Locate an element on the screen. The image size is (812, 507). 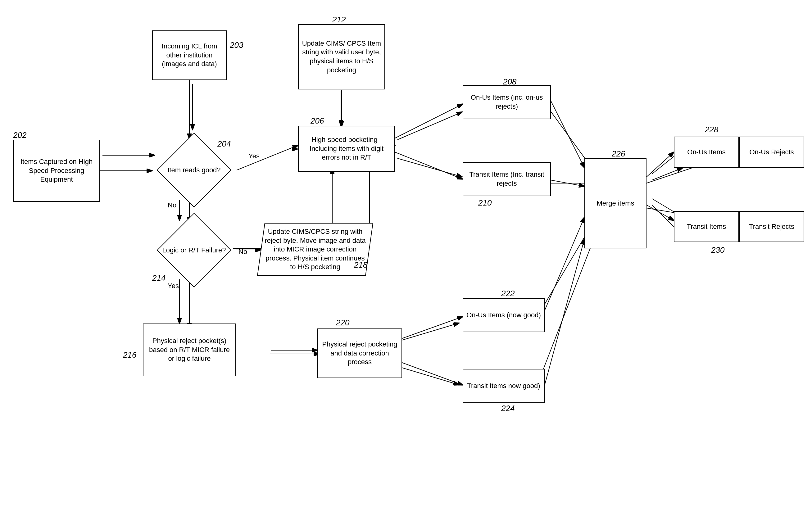
label-214: 214 is located at coordinates (159, 278).